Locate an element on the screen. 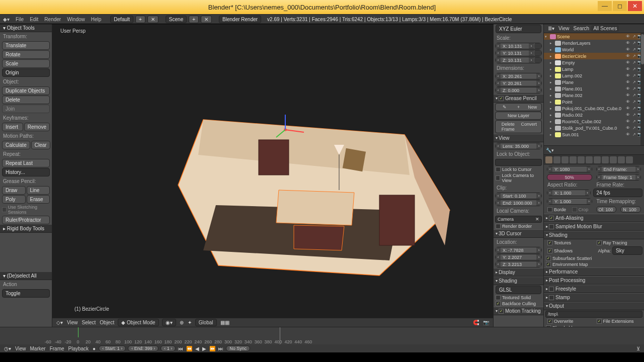 This screenshot has width=644, height=362. alpha-dropdown: Sky is located at coordinates (627, 250).